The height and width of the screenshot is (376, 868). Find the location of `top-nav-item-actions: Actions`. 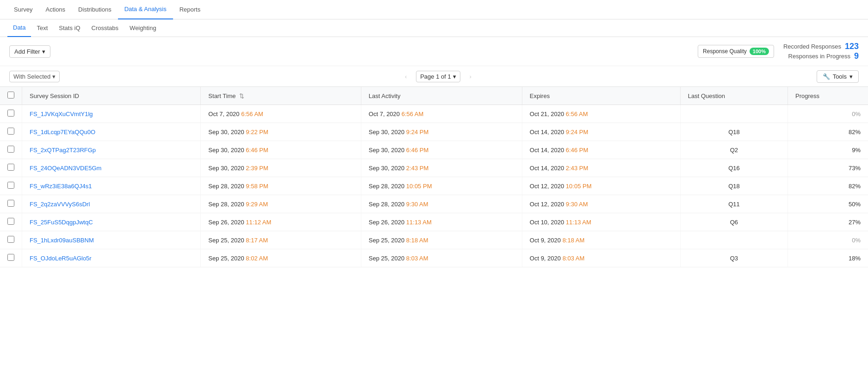

top-nav-item-actions: Actions is located at coordinates (56, 10).